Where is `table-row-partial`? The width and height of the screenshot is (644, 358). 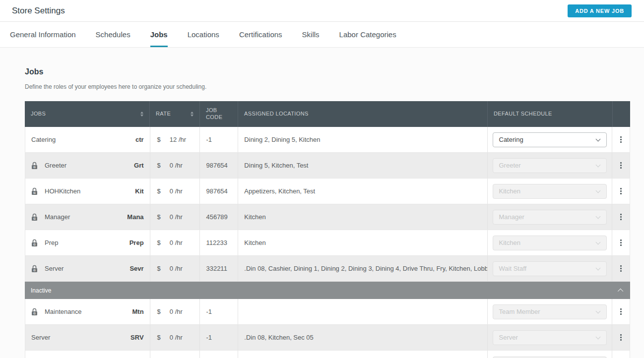
table-row-partial is located at coordinates (327, 354).